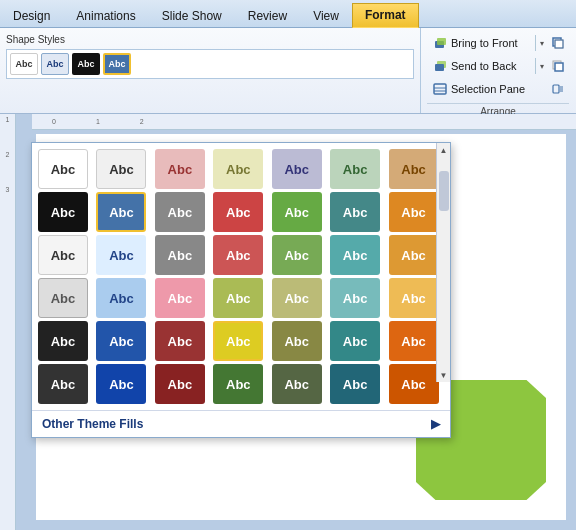  Describe the element at coordinates (326, 16) in the screenshot. I see `tab-view: View` at that location.